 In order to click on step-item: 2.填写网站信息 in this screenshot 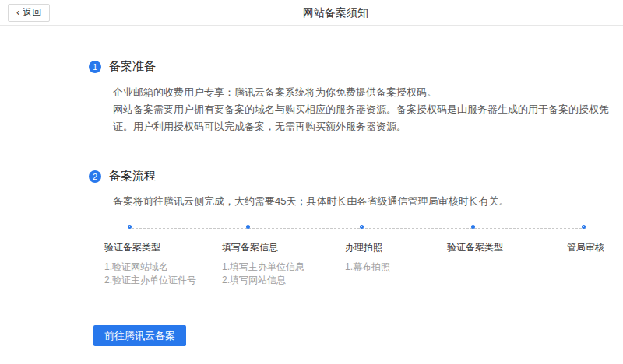, I will do `click(263, 280)`.